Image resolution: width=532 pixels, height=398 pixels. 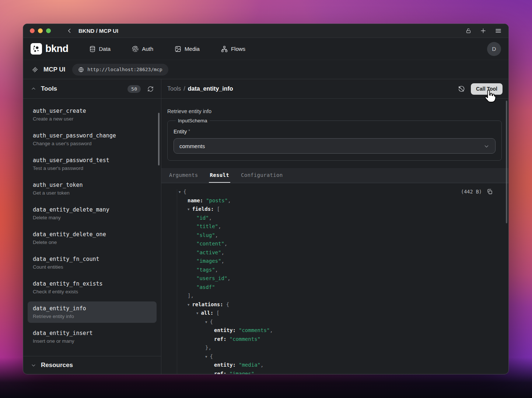 I want to click on json-string: "slug", so click(x=206, y=235).